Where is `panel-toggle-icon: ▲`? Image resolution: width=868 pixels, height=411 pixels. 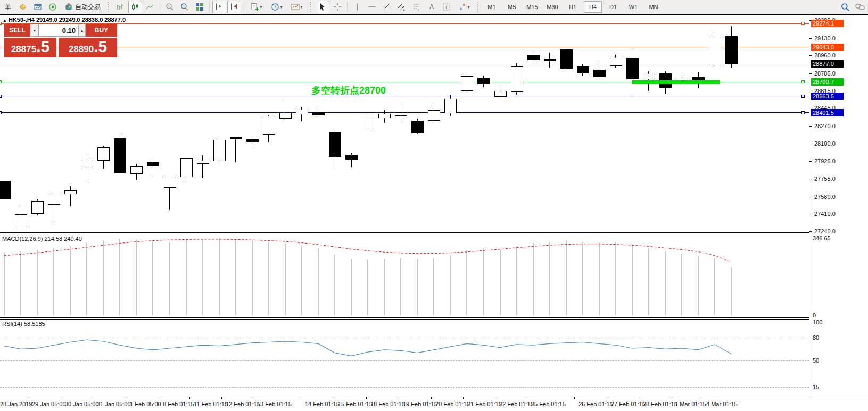
panel-toggle-icon: ▲ is located at coordinates (5, 20).